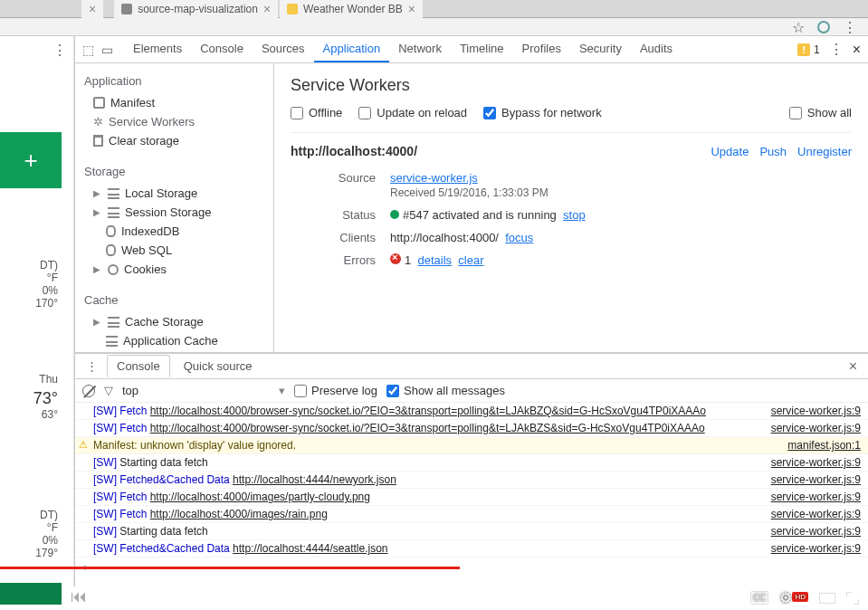 The image size is (868, 610). I want to click on devtools-tab-audits: Audits, so click(656, 49).